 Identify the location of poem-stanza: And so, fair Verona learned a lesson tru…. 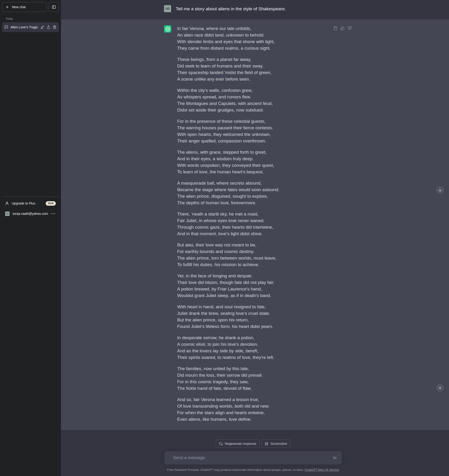
(252, 409).